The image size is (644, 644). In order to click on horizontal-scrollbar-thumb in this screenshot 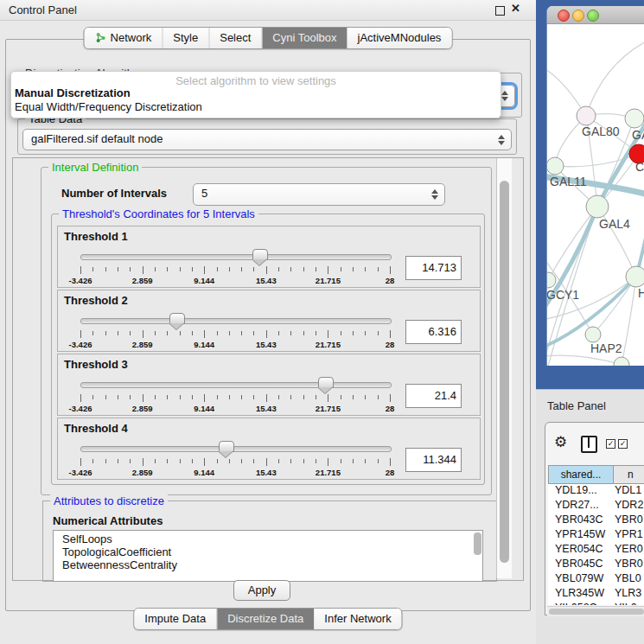, I will do `click(596, 612)`.